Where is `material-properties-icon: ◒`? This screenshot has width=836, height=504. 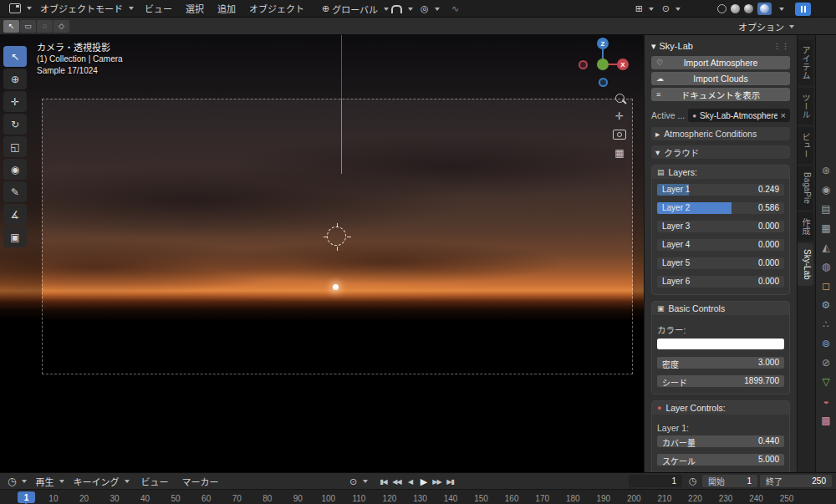
material-properties-icon: ◒ is located at coordinates (826, 401).